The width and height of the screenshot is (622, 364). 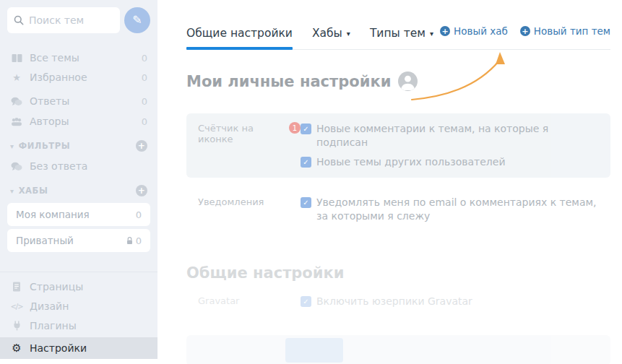 I want to click on checkbox-icon: ✓, so click(x=306, y=302).